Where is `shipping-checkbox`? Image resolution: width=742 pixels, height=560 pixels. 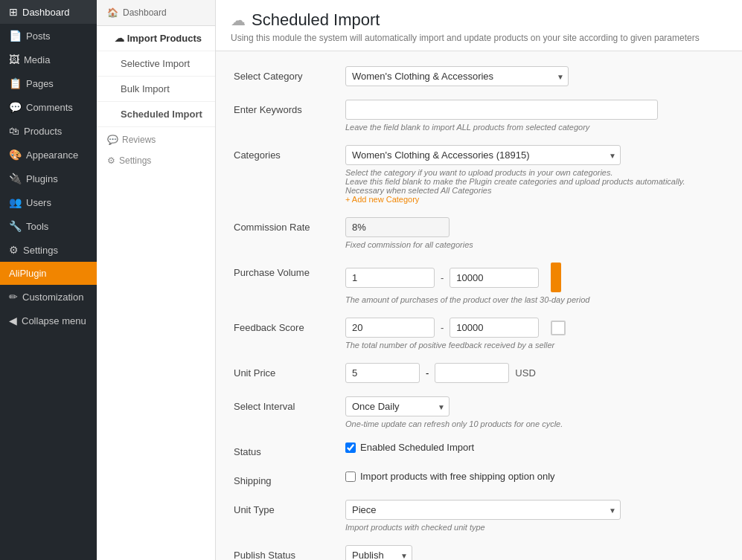
shipping-checkbox is located at coordinates (351, 477).